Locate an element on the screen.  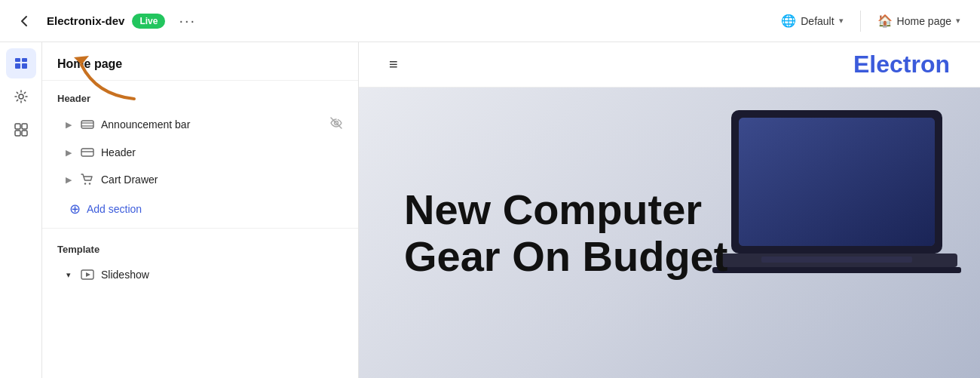
preview-logo: Electron is located at coordinates (902, 65).